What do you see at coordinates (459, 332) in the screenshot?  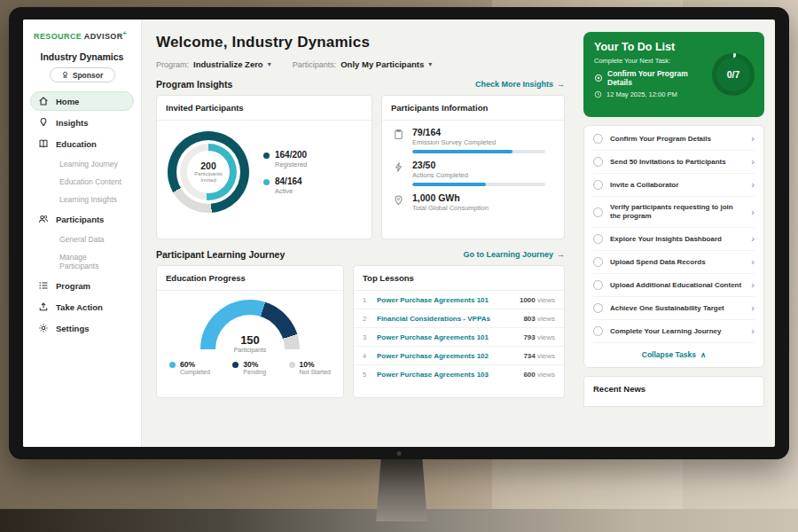 I see `top-lessons-card: Top Lessons 1 Power Purchase Agreements …` at bounding box center [459, 332].